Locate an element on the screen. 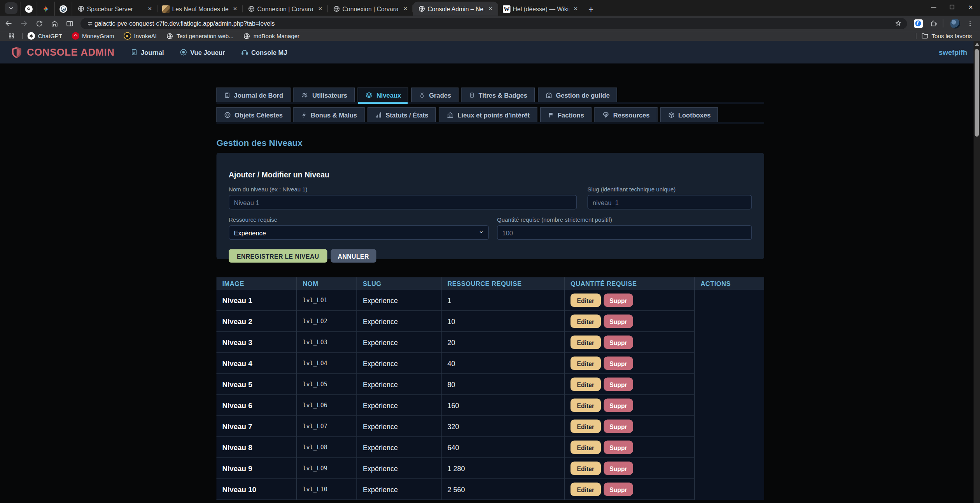  tab-objets-célestes: Objets Célestes is located at coordinates (254, 115).